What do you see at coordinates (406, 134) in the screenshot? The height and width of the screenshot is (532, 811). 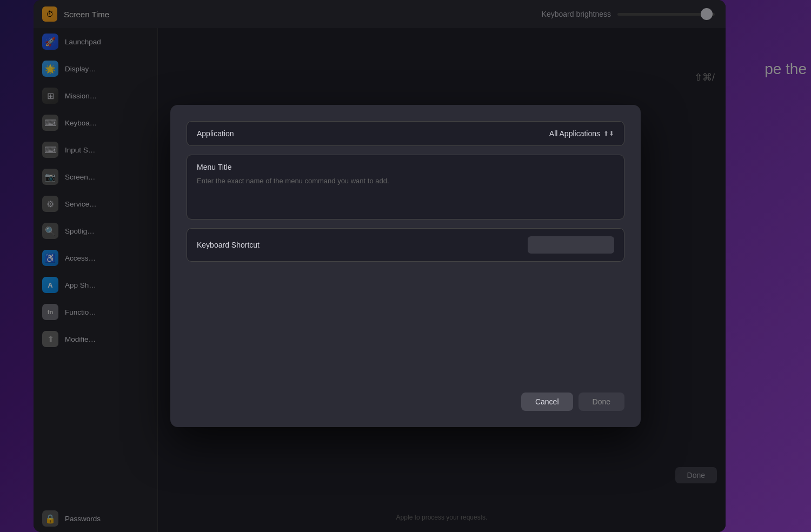 I see `application-field: Application All Applications ⬆⬇` at bounding box center [406, 134].